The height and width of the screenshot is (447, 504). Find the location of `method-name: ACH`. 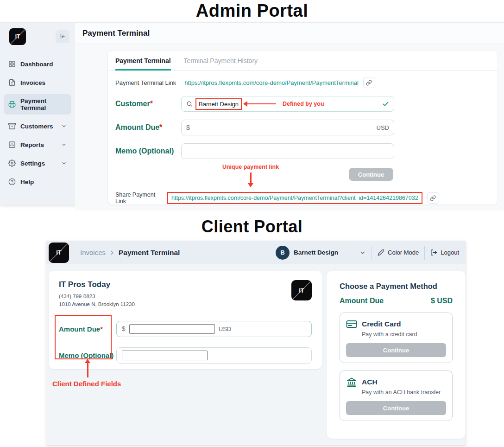

method-name: ACH is located at coordinates (370, 382).